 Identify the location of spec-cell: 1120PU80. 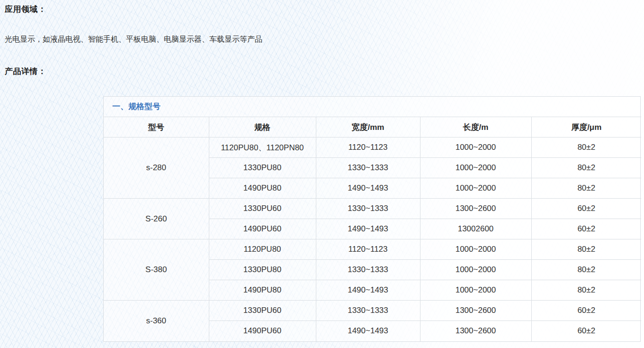
(262, 249).